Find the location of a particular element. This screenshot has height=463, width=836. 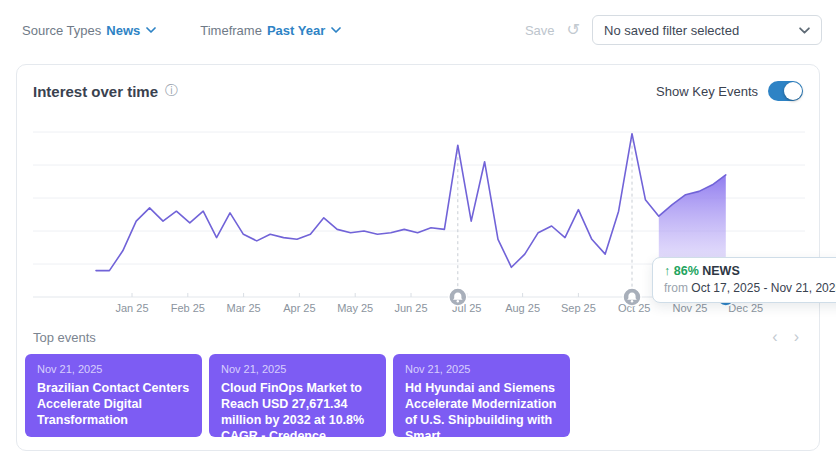

axis-tick-label: Sep 25 is located at coordinates (578, 308).